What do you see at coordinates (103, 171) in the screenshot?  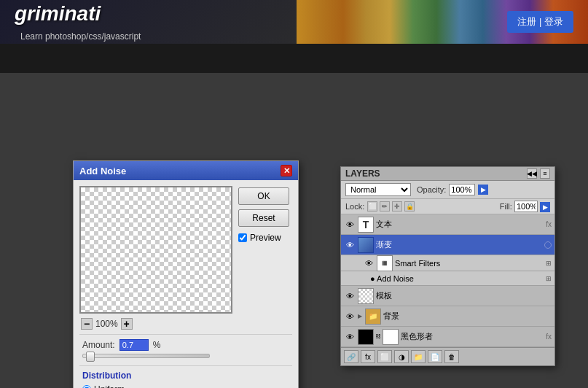 I see `dialog-title: Add Noise` at bounding box center [103, 171].